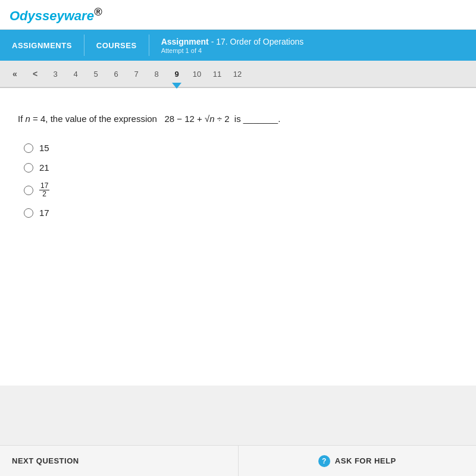 This screenshot has width=476, height=476. I want to click on question-nav-bar: « < 3 4 5 6 7 8 9 10 11 12, so click(238, 74).